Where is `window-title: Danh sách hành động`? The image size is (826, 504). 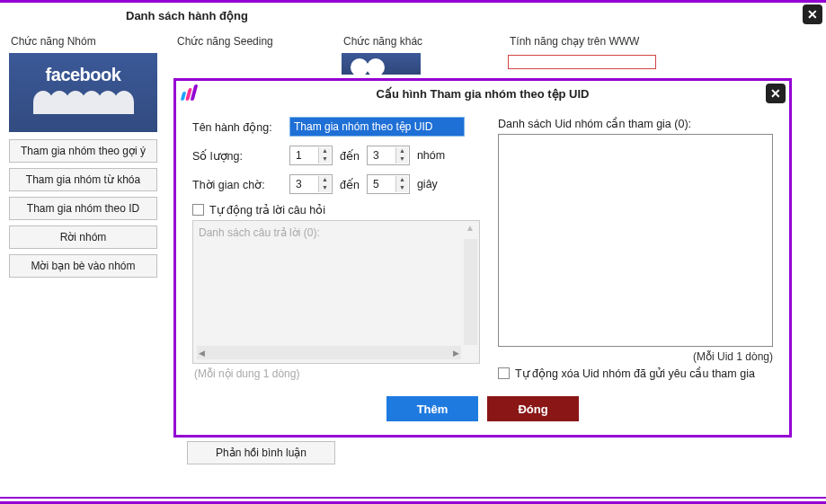 window-title: Danh sách hành động is located at coordinates (187, 16).